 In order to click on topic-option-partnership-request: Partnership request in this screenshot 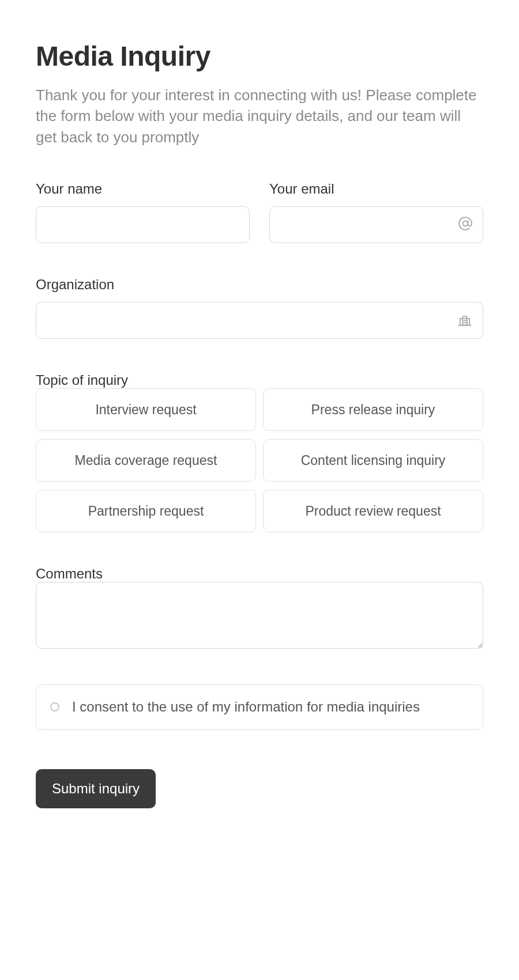, I will do `click(146, 511)`.